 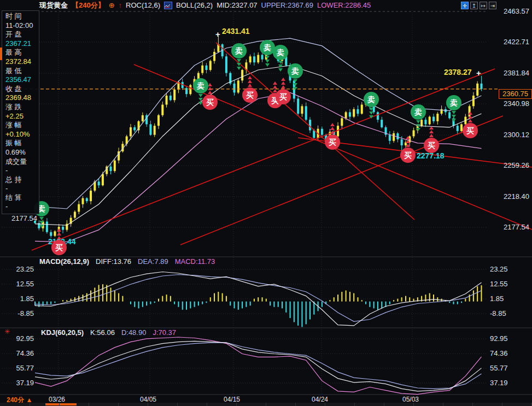 What do you see at coordinates (22, 94) in the screenshot?
I see `info-row: 收 盘2369.48` at bounding box center [22, 94].